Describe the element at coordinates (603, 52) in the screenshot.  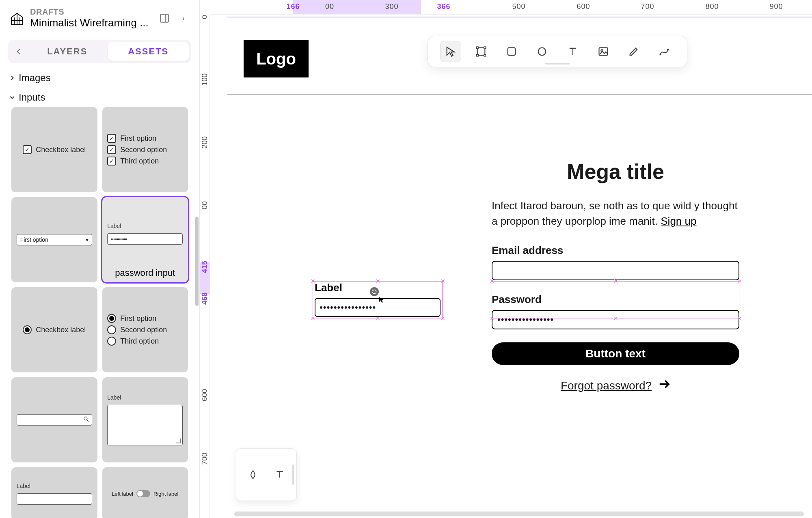
I see `tool-image` at that location.